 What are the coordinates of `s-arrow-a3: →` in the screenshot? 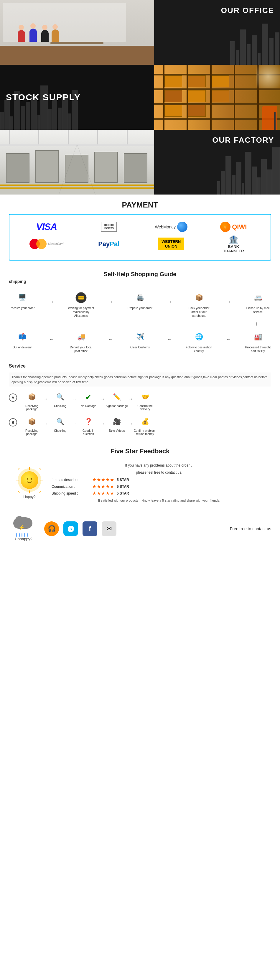 It's located at (103, 399).